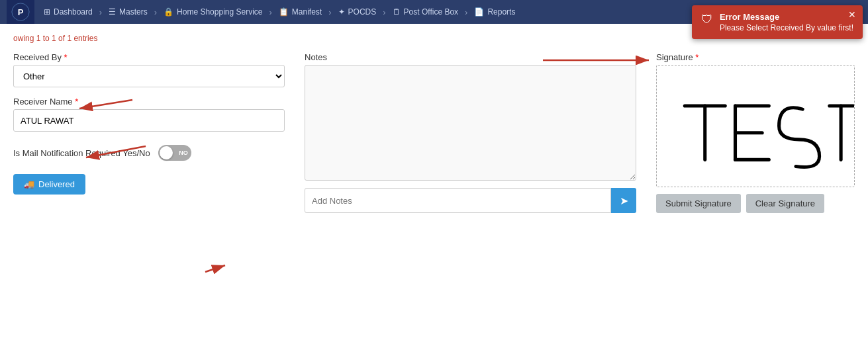  What do you see at coordinates (149, 123) in the screenshot?
I see `left-column: Received By * Other Self Neighbor Relati…` at bounding box center [149, 123].